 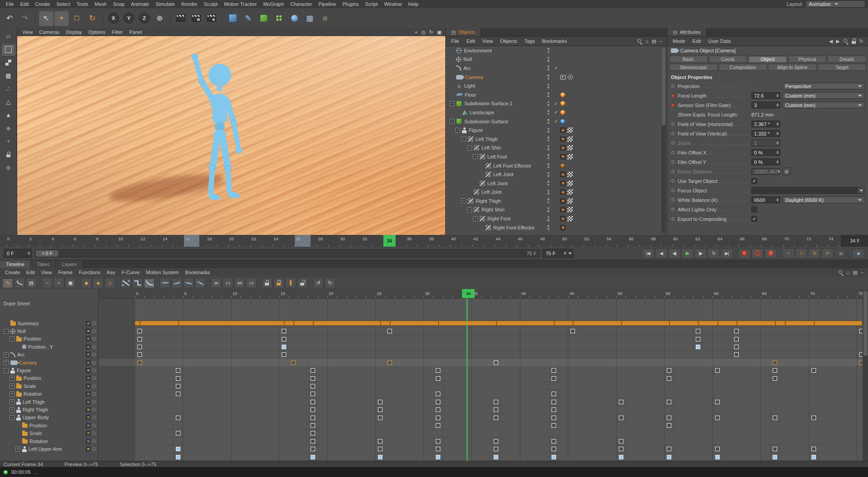 What do you see at coordinates (90, 272) in the screenshot?
I see `timeline-menu-functions: Functions` at bounding box center [90, 272].